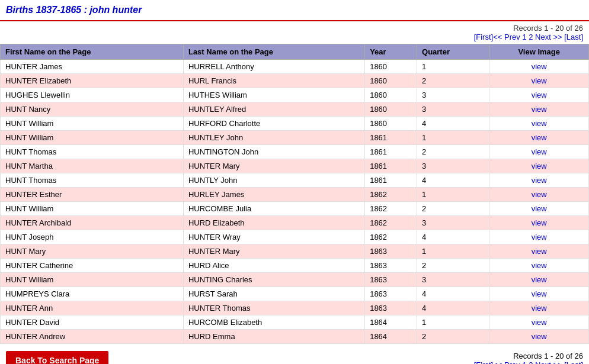 This screenshot has height=364, width=589. Describe the element at coordinates (92, 81) in the screenshot. I see `cell-first-name: HUNTER Elizabeth` at that location.